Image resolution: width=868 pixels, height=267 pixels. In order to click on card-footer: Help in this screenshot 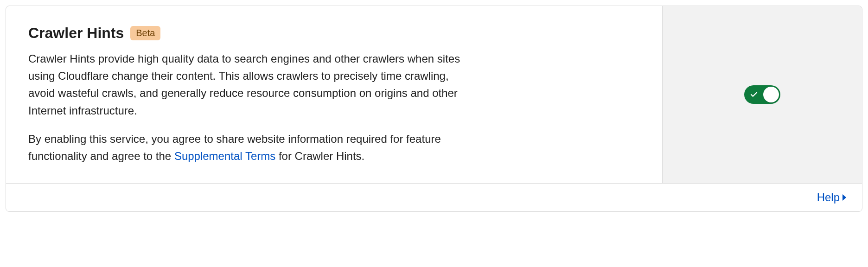, I will do `click(434, 197)`.